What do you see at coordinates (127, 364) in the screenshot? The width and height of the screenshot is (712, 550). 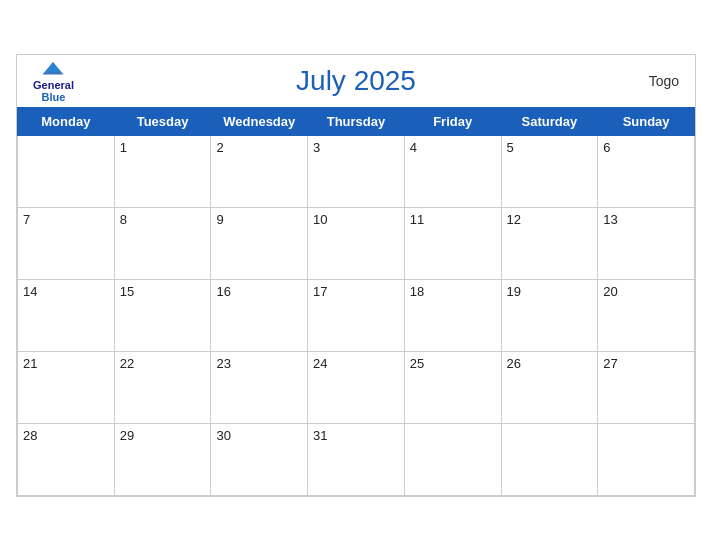 I see `date-number: 22` at bounding box center [127, 364].